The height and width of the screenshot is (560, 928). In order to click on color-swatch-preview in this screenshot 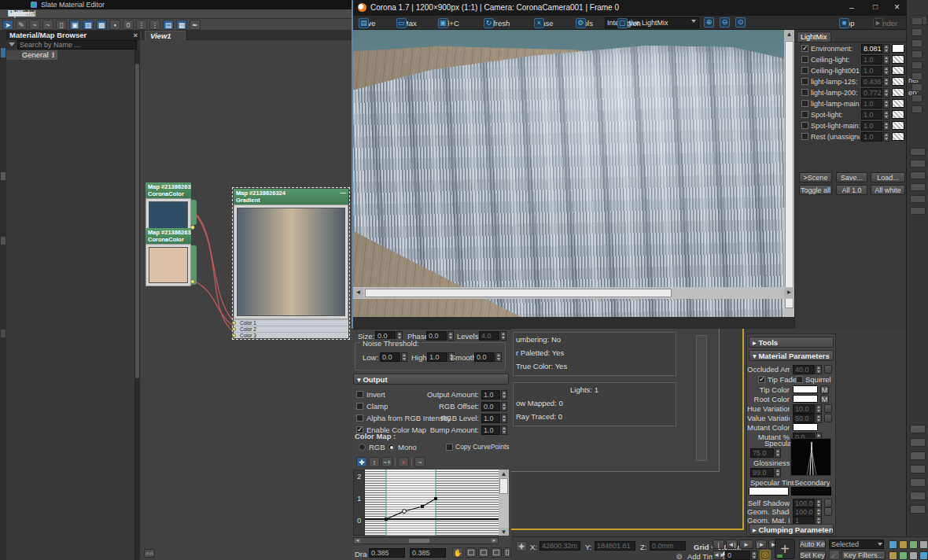, I will do `click(168, 265)`.